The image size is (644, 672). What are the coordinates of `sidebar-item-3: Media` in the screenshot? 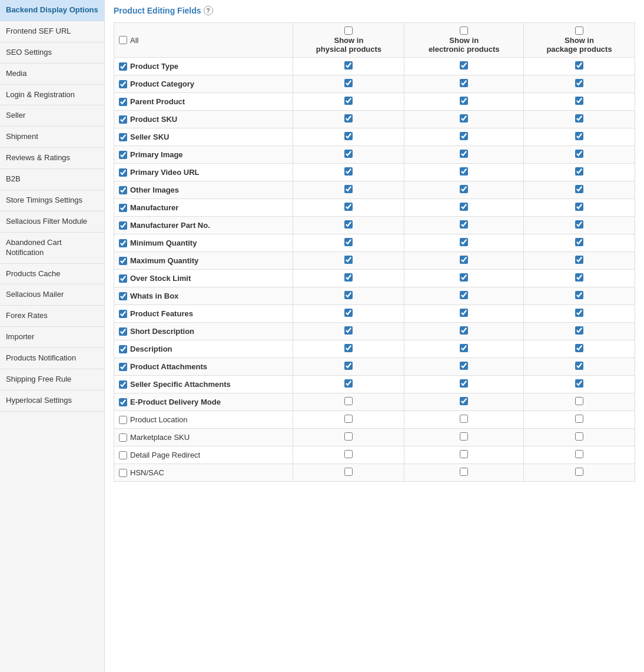 It's located at (52, 74).